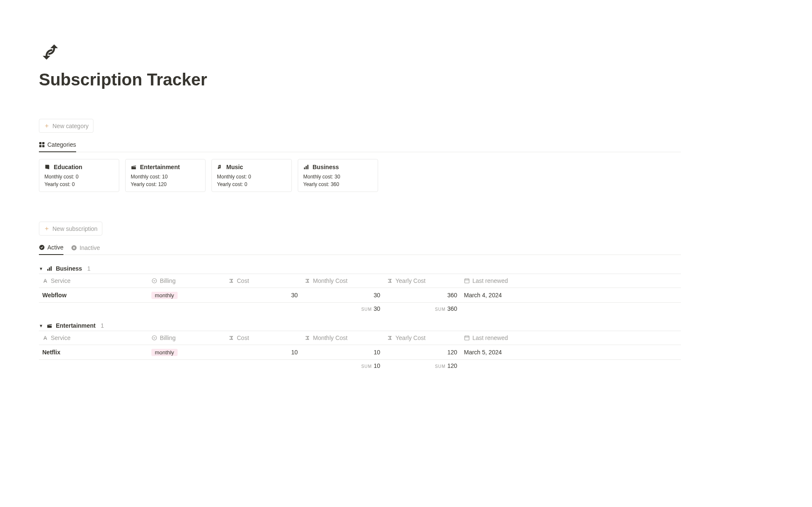  I want to click on tab-inactive-label: Inactive, so click(90, 248).